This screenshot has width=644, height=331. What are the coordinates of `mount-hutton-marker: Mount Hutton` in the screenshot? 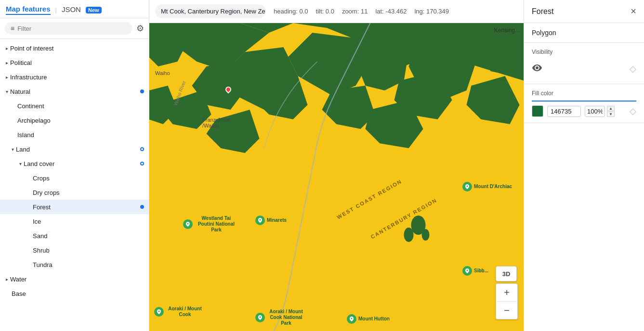 It's located at (368, 319).